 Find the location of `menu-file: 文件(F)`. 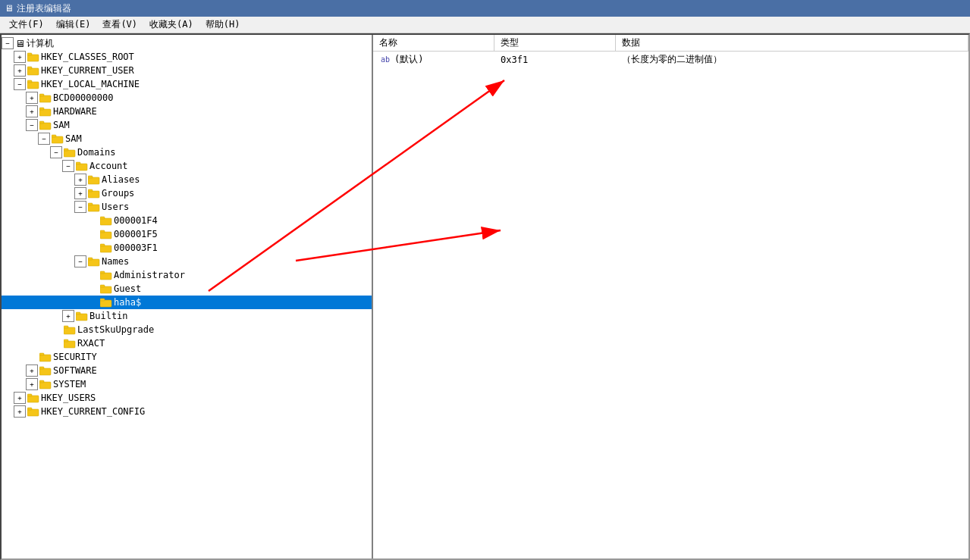

menu-file: 文件(F) is located at coordinates (27, 24).